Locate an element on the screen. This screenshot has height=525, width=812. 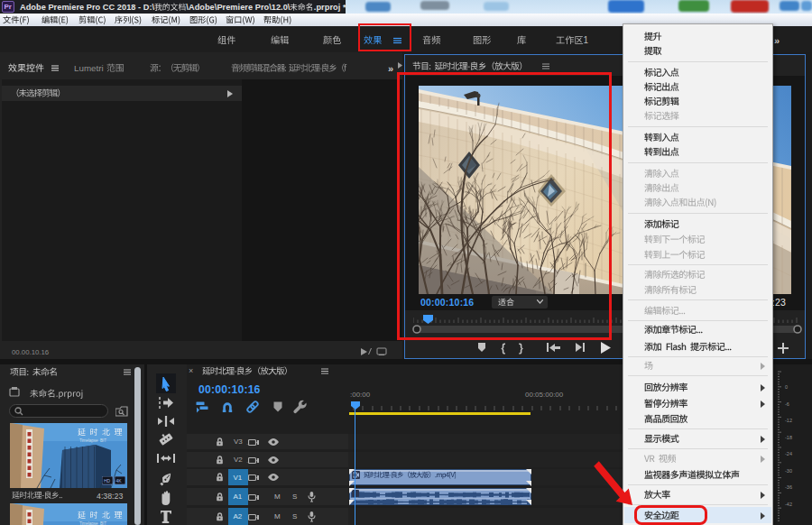
svg-text: -42 is located at coordinates (789, 504).